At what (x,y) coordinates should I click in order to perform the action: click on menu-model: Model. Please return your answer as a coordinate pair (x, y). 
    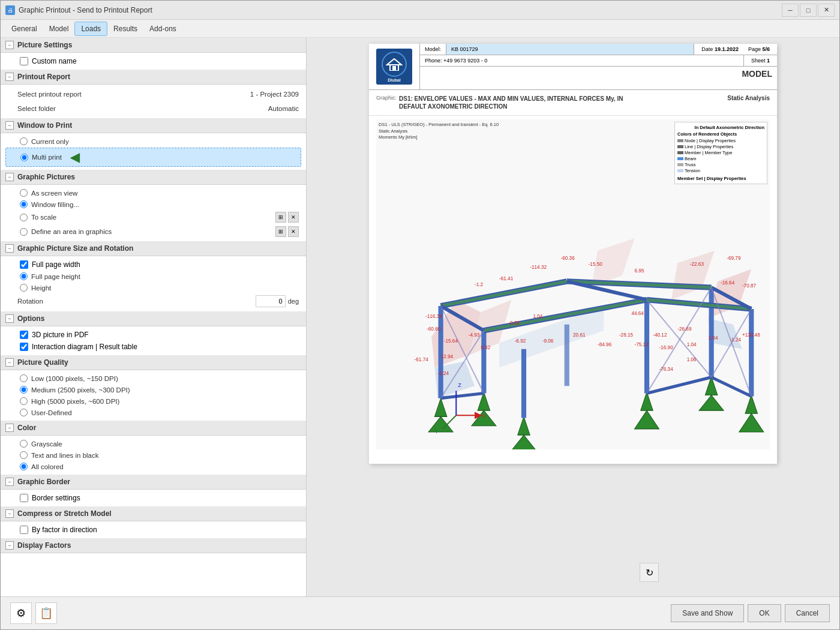
    Looking at the image, I should click on (59, 29).